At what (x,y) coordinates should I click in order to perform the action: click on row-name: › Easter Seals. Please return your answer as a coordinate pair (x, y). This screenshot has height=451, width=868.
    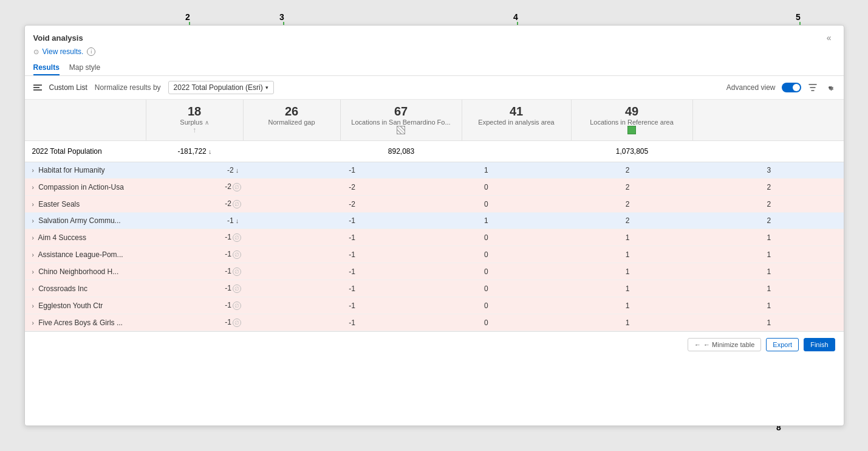
    Looking at the image, I should click on (100, 204).